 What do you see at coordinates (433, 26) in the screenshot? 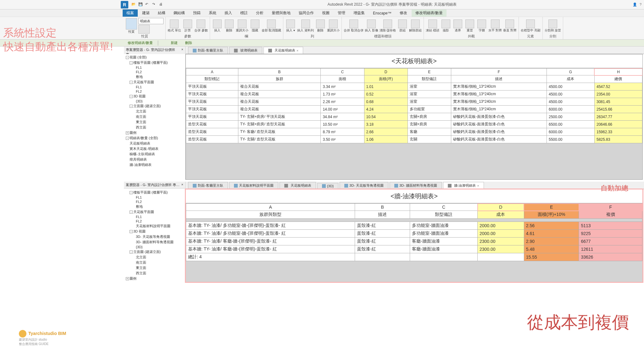
I see `freeze-header-button: 凍結 標頭` at bounding box center [433, 26].